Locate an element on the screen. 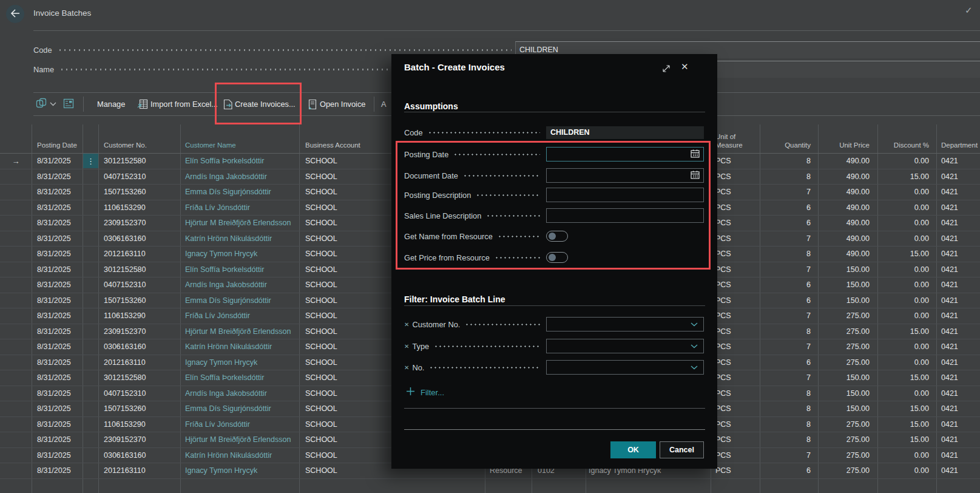 The height and width of the screenshot is (493, 980). column-header-customer_name: Customer Name is located at coordinates (240, 138).